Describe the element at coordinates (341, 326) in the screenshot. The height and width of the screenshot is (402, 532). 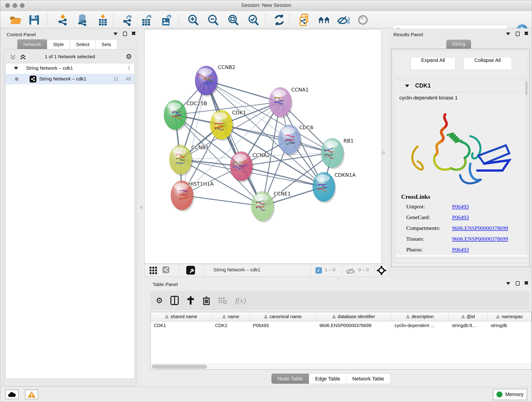
I see `table-row: CDK1CDK1P064939606.ENSP00000378699cyclin…` at that location.